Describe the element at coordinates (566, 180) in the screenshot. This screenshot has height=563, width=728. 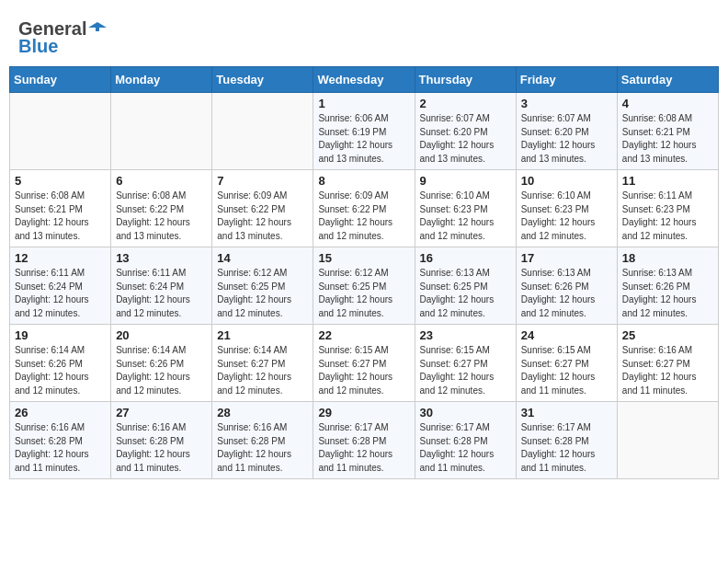
I see `day-number: 10` at that location.